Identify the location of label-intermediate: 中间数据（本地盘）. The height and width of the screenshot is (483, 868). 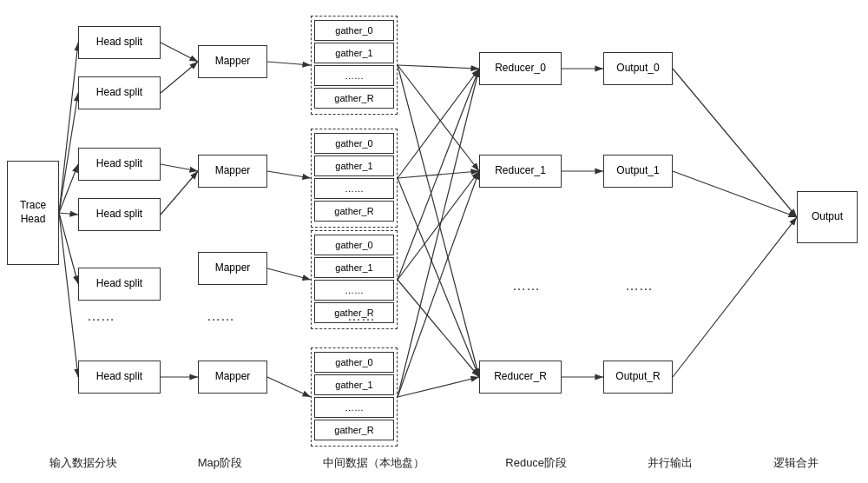
(373, 463).